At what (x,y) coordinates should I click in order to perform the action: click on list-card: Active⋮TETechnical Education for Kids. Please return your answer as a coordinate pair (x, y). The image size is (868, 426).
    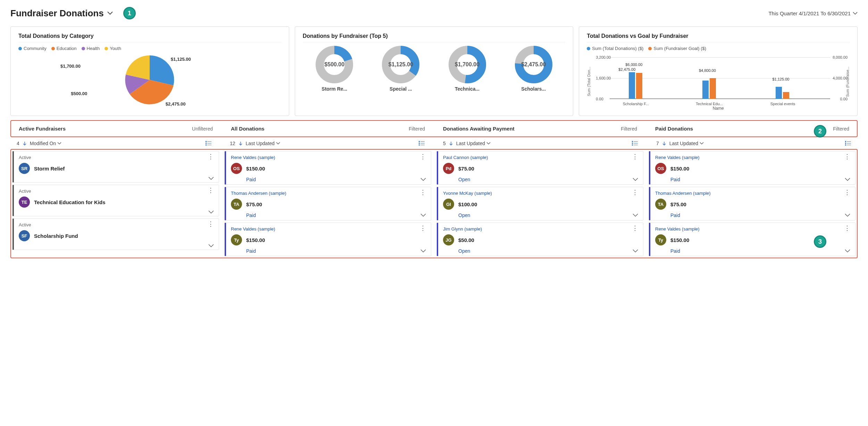
    Looking at the image, I should click on (116, 201).